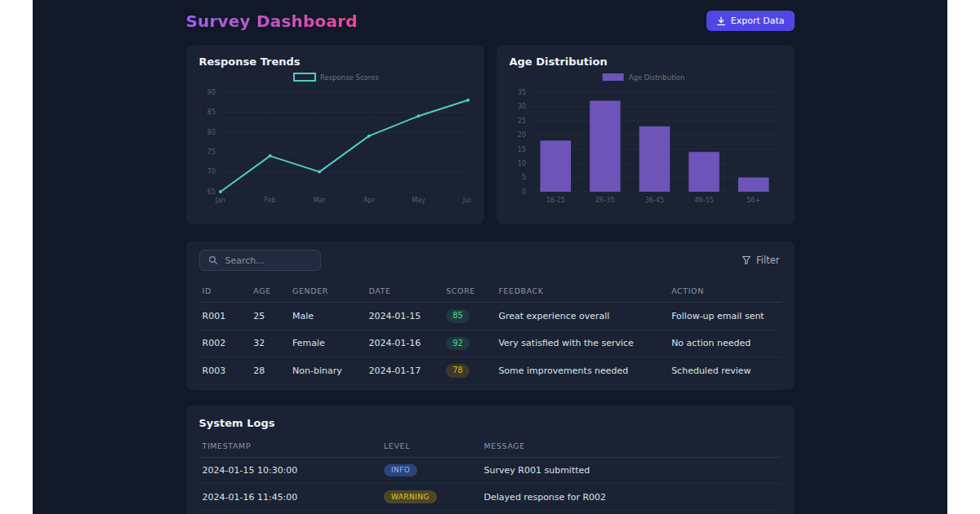 This screenshot has width=980, height=514. I want to click on log-row: 2024-01-17 09:15:00ERRORFailed to proces…, so click(490, 512).